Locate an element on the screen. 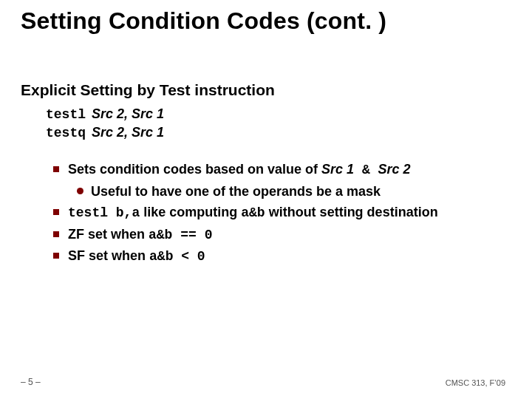 Image resolution: width=532 pixels, height=399 pixels. code: a&b is located at coordinates (253, 213).